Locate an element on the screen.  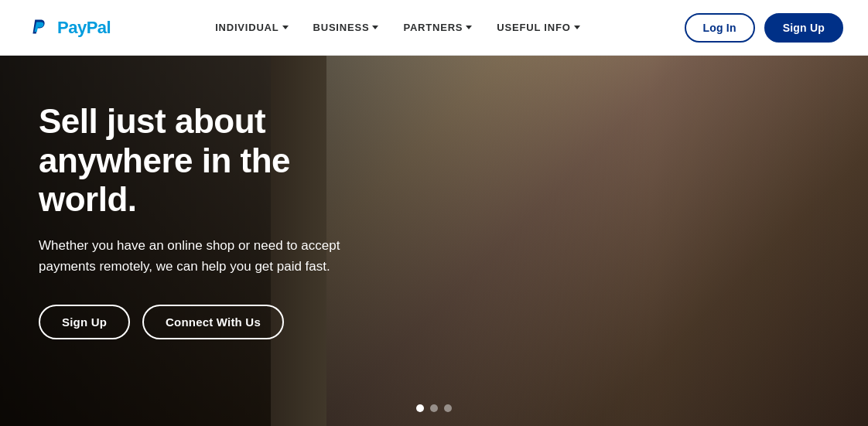
hero-buttons: Sign Up Connect With Us is located at coordinates (201, 322).